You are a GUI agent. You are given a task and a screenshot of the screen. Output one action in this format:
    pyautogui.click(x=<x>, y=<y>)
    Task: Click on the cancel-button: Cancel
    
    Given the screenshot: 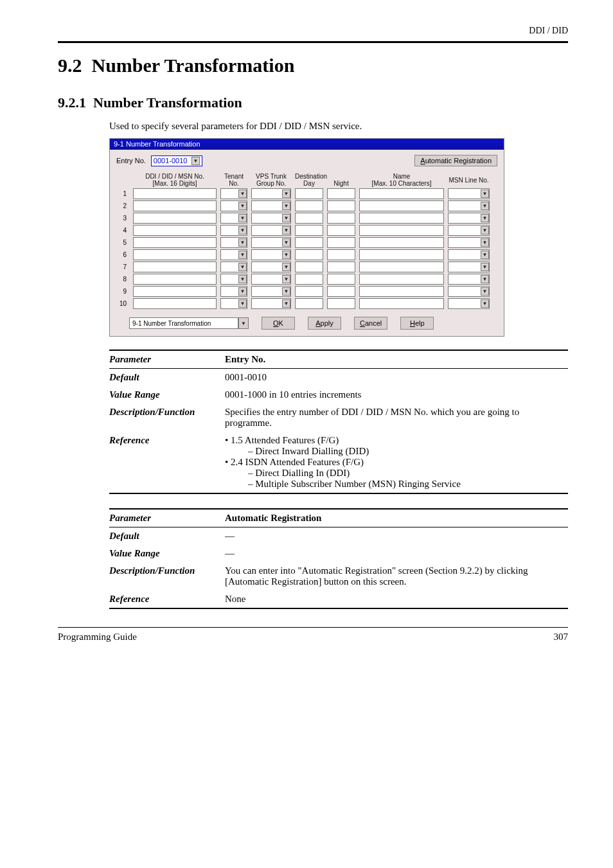 What is the action you would take?
    pyautogui.click(x=371, y=323)
    